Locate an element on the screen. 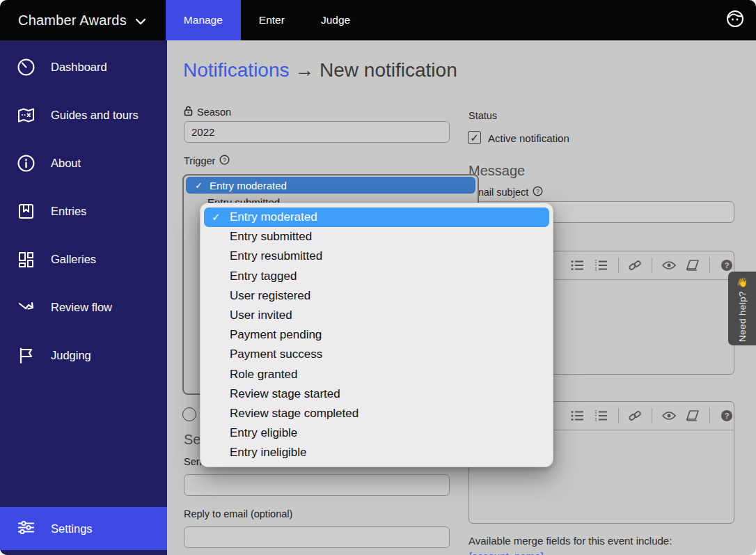  sidebar-item-label: About is located at coordinates (65, 163).